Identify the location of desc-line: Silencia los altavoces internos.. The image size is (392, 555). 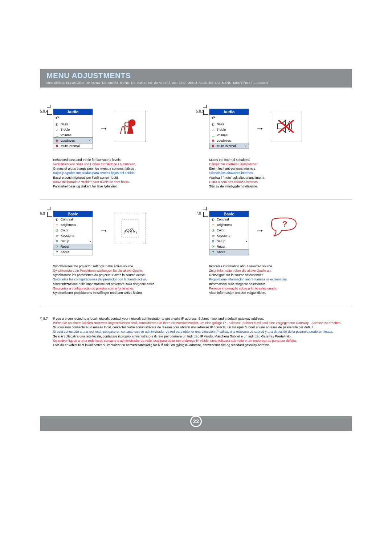
(278, 173).